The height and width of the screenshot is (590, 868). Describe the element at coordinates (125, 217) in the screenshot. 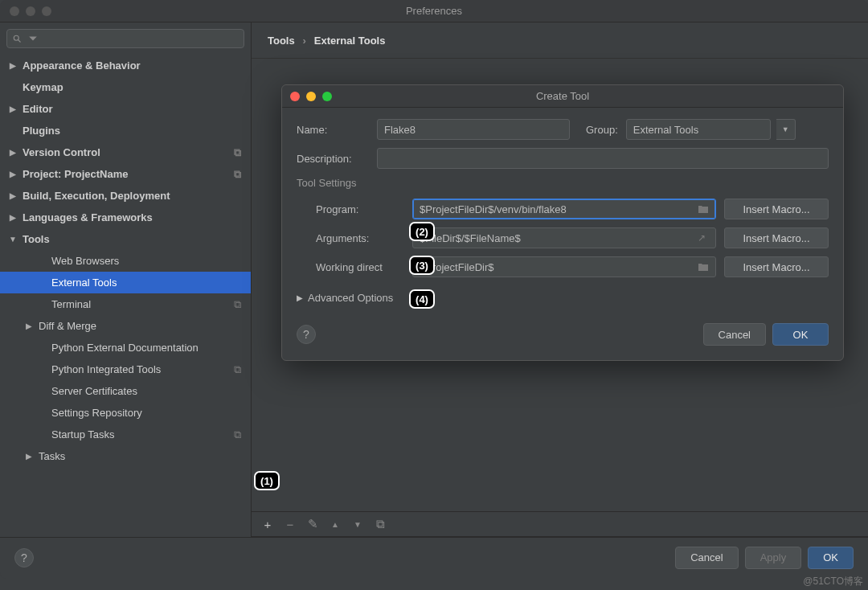

I see `tree-item-languages-frameworks: ▶Languages & Frameworks` at that location.